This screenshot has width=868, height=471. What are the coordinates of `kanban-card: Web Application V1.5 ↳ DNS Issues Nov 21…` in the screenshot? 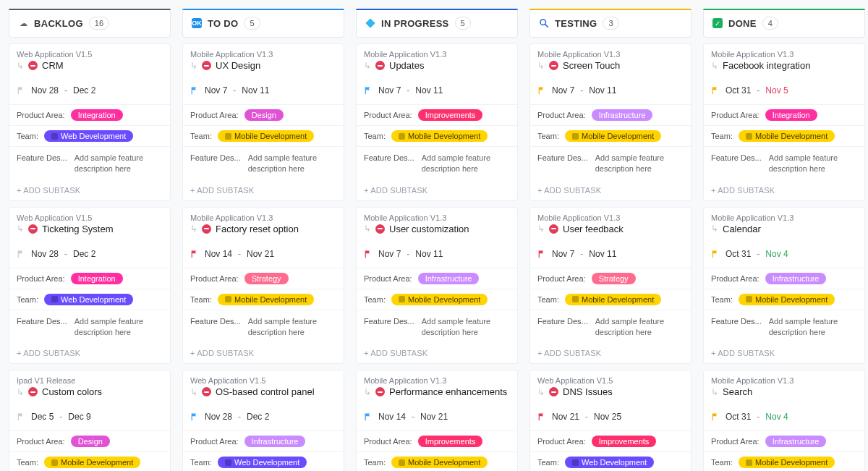 It's located at (610, 420).